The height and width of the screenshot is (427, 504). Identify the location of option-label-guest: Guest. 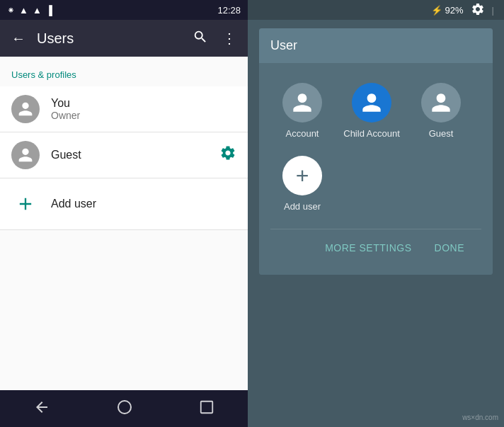
(442, 133).